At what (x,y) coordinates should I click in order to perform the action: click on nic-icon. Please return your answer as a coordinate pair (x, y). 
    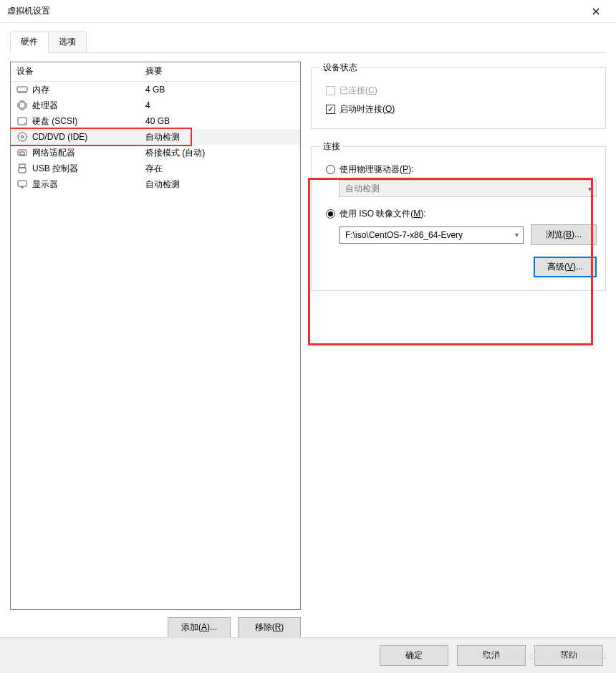
    Looking at the image, I should click on (22, 153).